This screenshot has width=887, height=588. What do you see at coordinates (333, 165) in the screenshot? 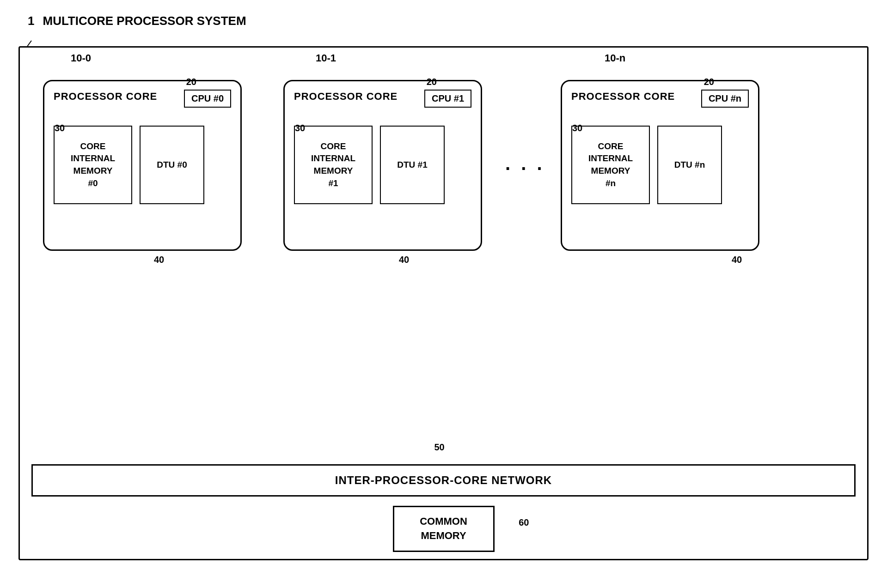
I see `core-1-memory-label: COREINTERNALMEMORY#1` at bounding box center [333, 165].